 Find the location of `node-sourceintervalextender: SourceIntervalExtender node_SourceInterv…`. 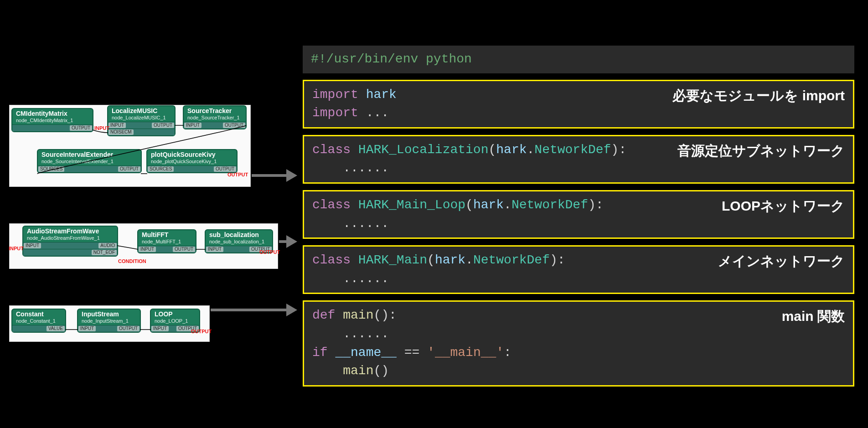

node-sourceintervalextender: SourceIntervalExtender node_SourceInterv… is located at coordinates (89, 161).